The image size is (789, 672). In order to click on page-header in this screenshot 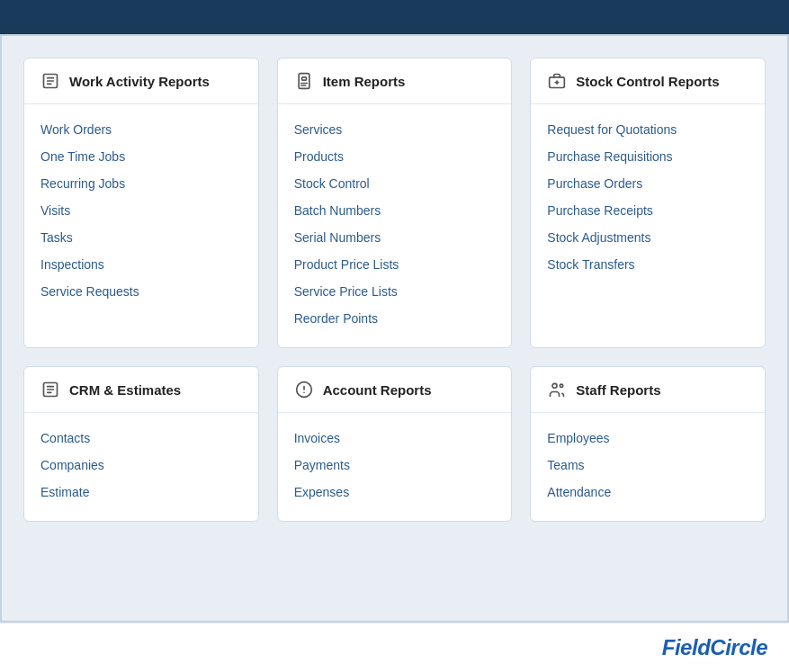, I will do `click(394, 17)`.